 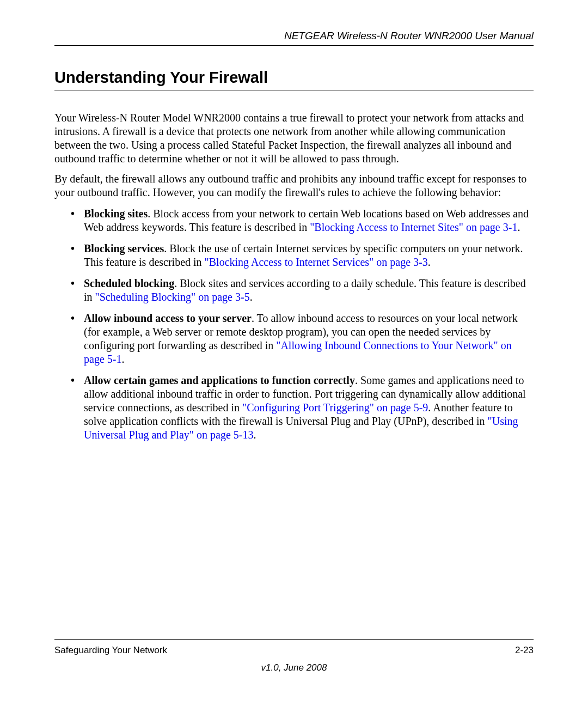 What do you see at coordinates (219, 380) in the screenshot?
I see `bullet-label: Allow certain games and applications to …` at bounding box center [219, 380].